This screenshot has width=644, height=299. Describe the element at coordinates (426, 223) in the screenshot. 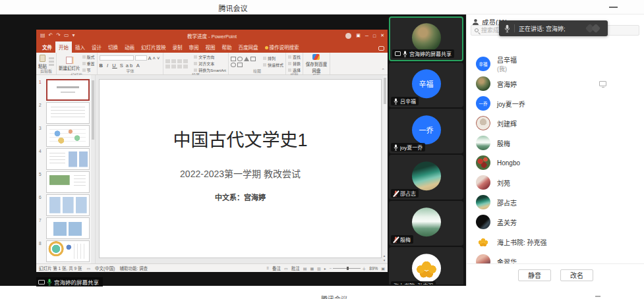

I see `video-tile: 殷梅` at that location.